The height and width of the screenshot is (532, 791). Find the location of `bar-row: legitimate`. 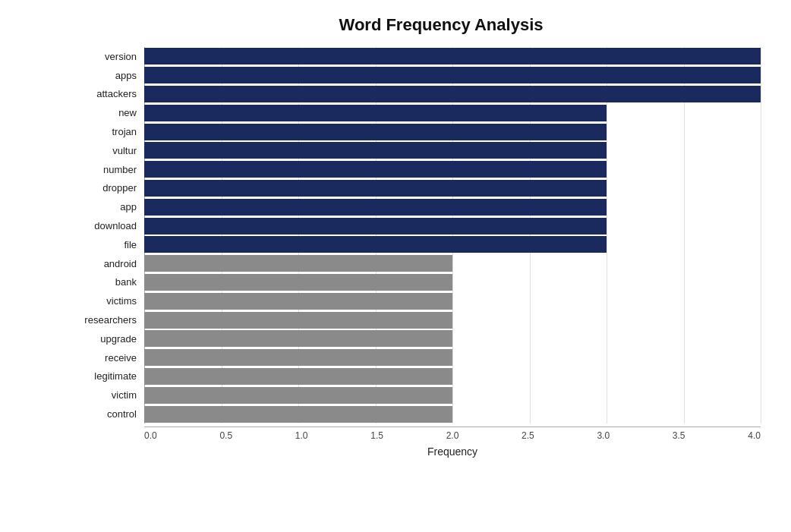

bar-row: legitimate is located at coordinates (418, 376).